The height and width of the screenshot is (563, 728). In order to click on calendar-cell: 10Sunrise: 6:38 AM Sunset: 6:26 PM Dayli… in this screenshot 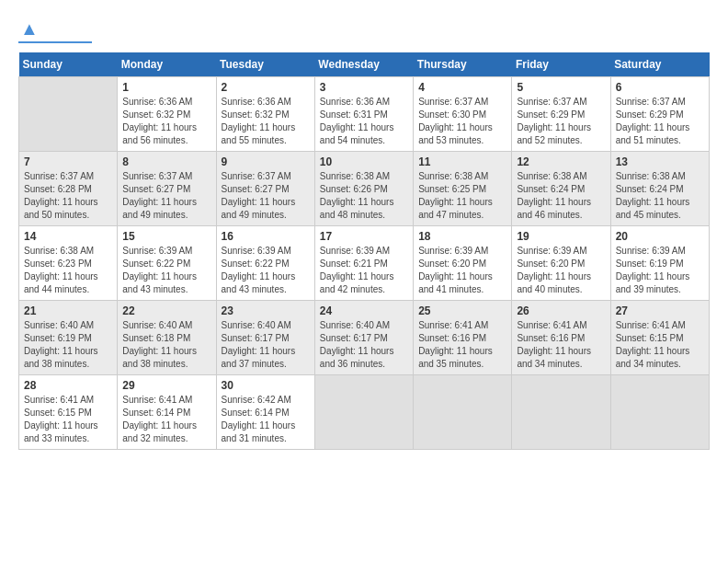, I will do `click(364, 190)`.